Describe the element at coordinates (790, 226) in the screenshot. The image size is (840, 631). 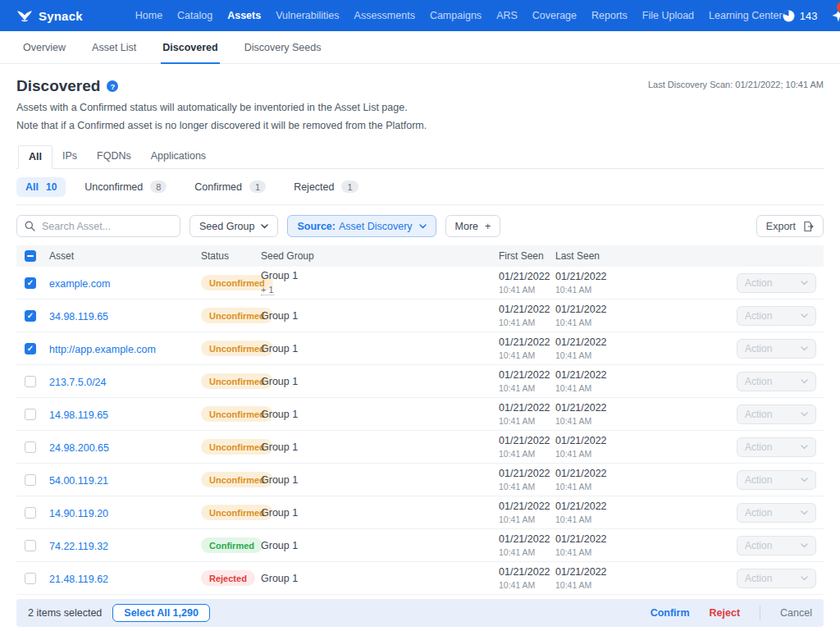
I see `export-button: Export` at that location.